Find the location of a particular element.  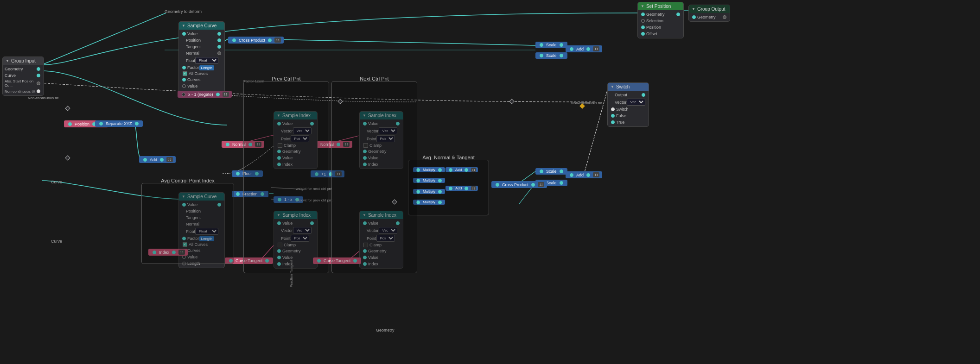

at-in is located at coordinates (572, 49).